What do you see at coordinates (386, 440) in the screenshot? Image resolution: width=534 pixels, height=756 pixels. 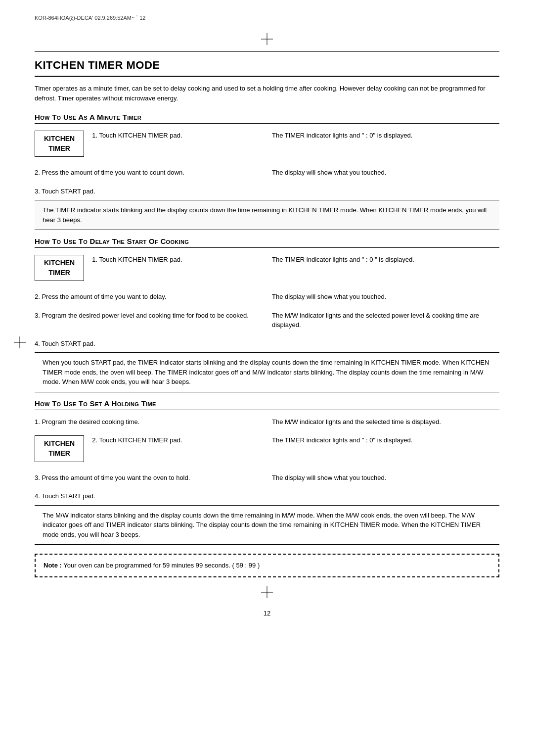 I see `section3-step2-right: The TIMER indicator lights and " : 0" is…` at bounding box center [386, 440].